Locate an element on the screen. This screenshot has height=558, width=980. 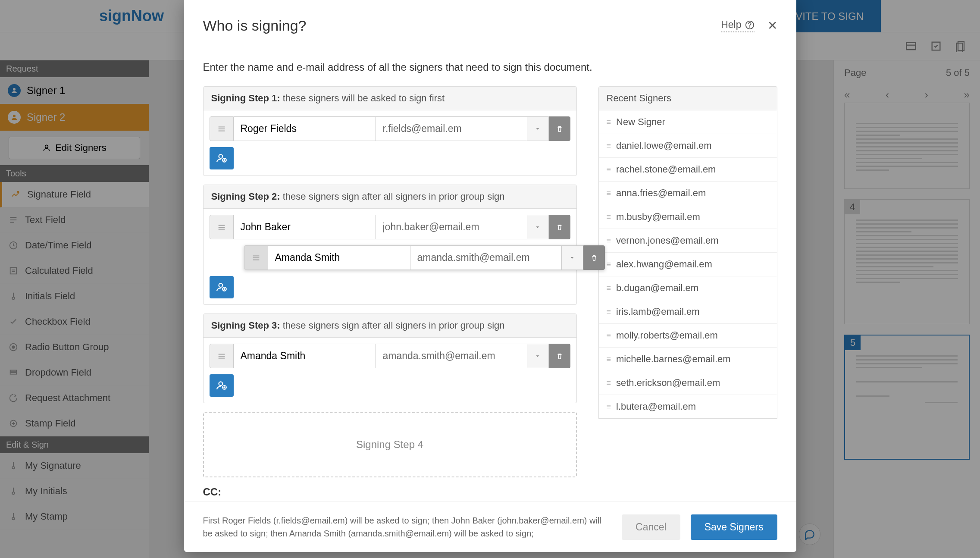
recent-signer-item: ≡anna.fries@email.em is located at coordinates (688, 193).